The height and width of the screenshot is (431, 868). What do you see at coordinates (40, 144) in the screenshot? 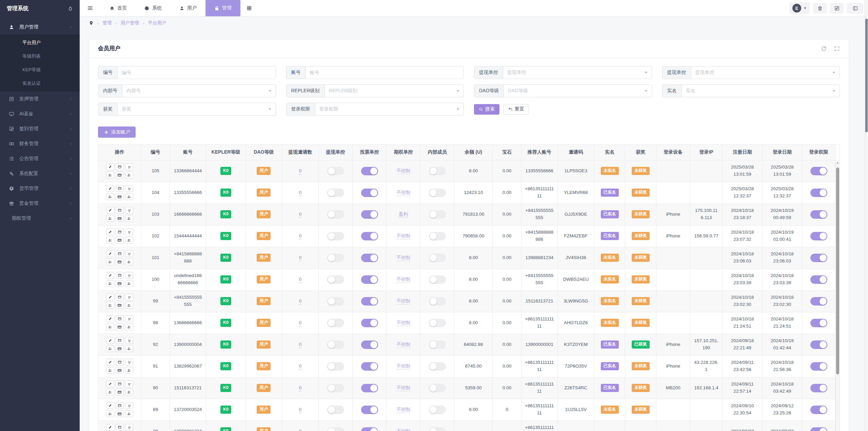
I see `sidebar-item-finance-mgmt: 财务管理` at bounding box center [40, 144].